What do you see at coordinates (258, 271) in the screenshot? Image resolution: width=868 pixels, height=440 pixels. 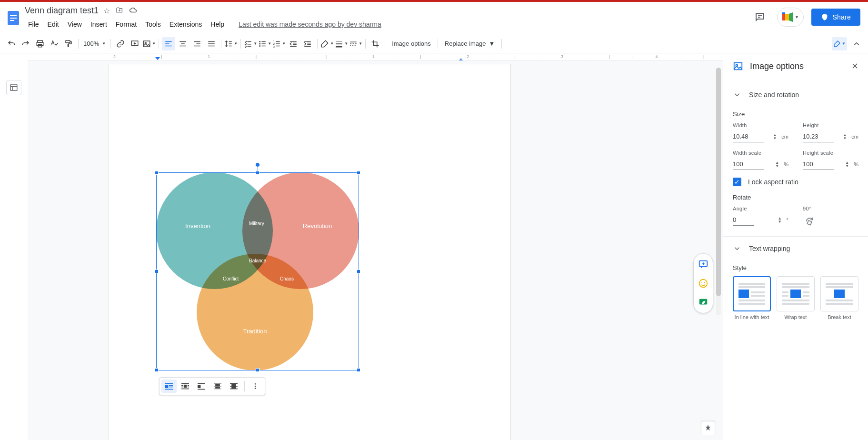 I see `selection-box` at bounding box center [258, 271].